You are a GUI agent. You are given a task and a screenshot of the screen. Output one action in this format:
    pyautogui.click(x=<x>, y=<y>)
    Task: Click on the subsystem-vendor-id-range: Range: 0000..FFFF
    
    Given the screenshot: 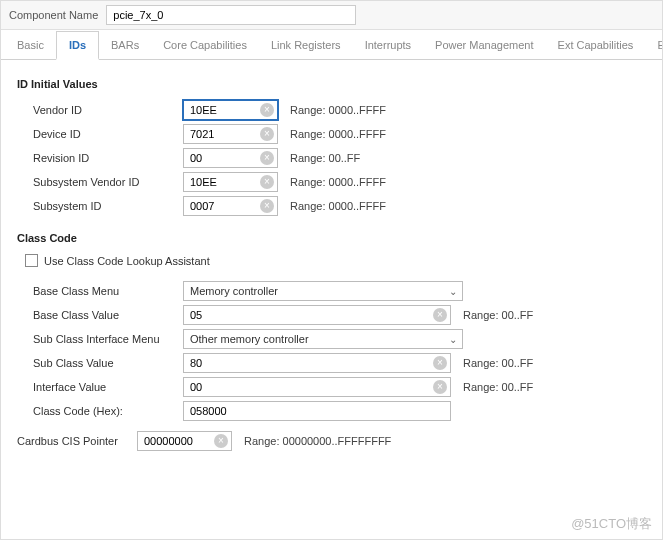 What is the action you would take?
    pyautogui.click(x=338, y=182)
    